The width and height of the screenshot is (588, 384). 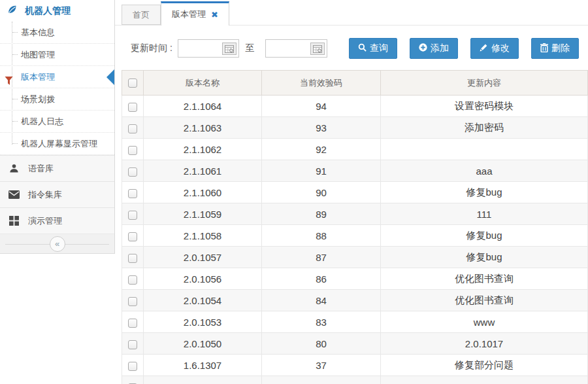 I want to click on tab-label: 首页, so click(x=141, y=15).